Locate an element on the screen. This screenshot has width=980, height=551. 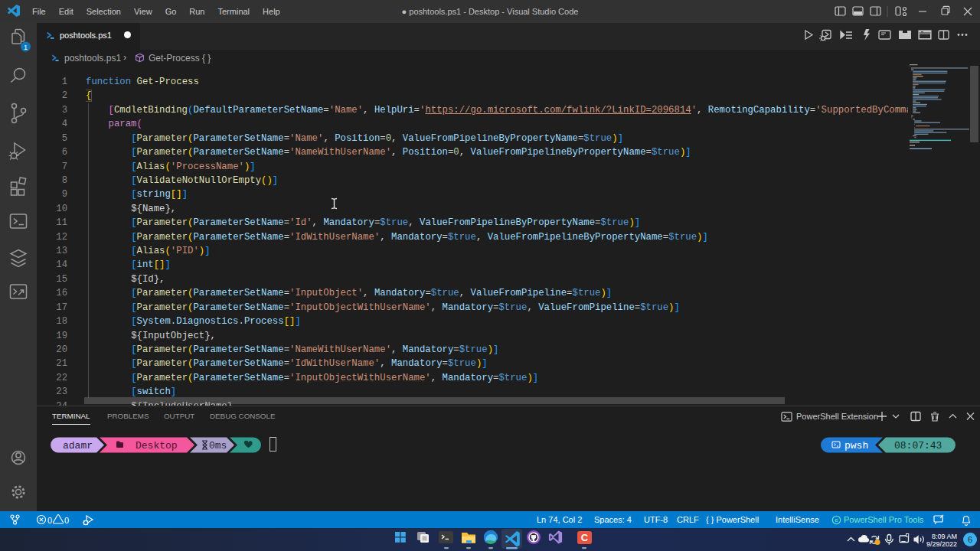
svg-text: e is located at coordinates (836, 520).